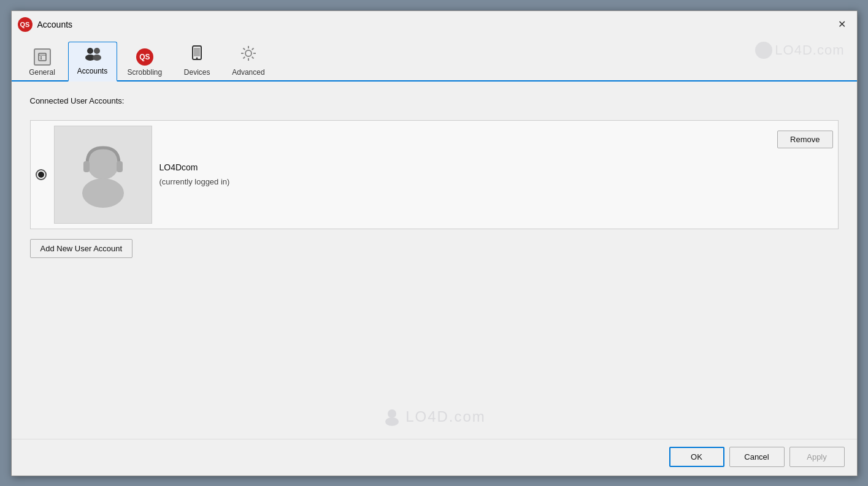 The width and height of the screenshot is (868, 486). I want to click on tab-scrobbling-label: Scrobbling, so click(145, 72).